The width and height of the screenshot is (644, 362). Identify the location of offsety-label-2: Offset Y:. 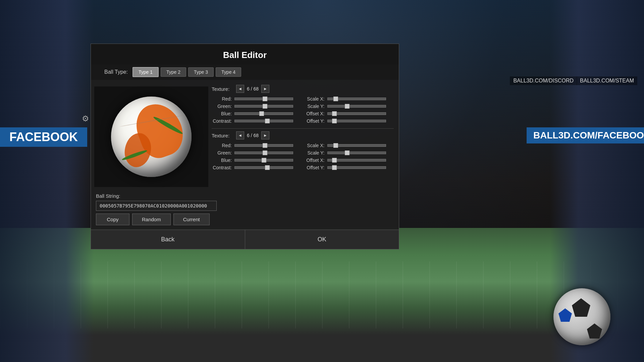
(315, 168).